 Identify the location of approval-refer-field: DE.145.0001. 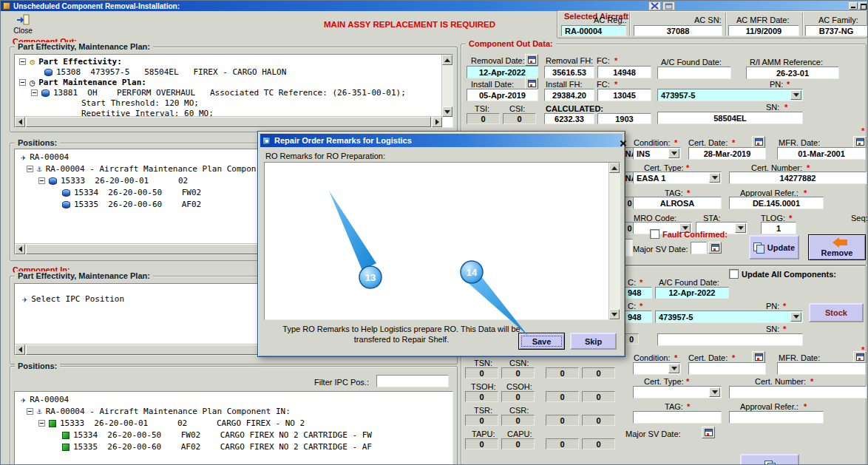
(776, 203).